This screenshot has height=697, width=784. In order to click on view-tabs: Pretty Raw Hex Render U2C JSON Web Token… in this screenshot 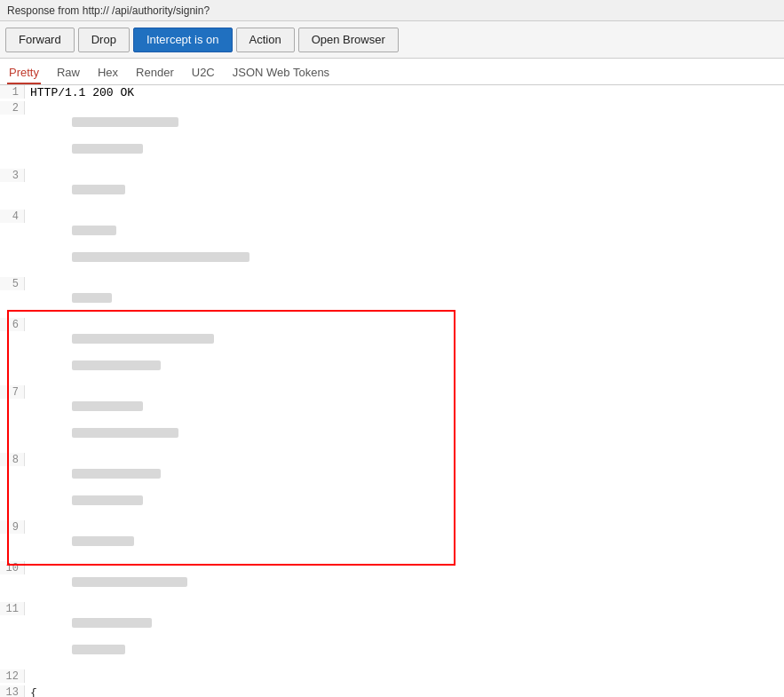, I will do `click(392, 72)`.